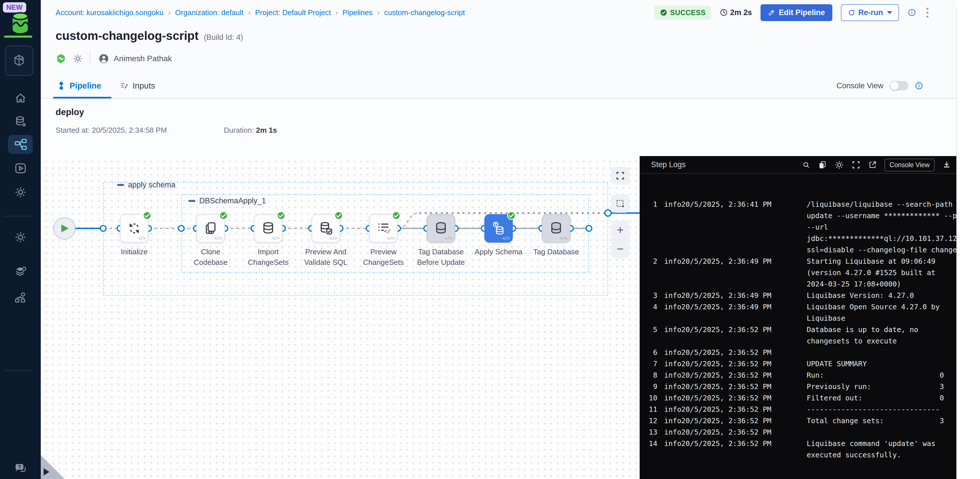 This screenshot has height=479, width=980. What do you see at coordinates (648, 387) in the screenshot?
I see `log-line-number: 9` at bounding box center [648, 387].